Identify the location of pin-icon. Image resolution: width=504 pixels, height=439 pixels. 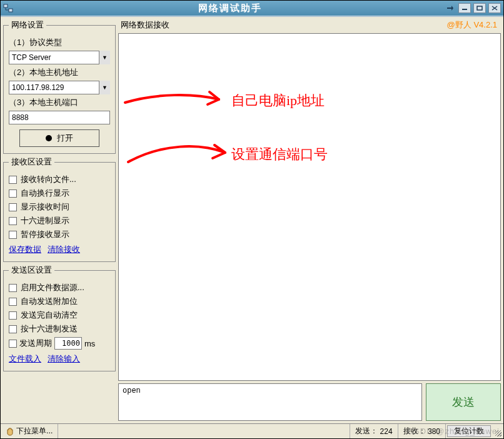
(450, 8).